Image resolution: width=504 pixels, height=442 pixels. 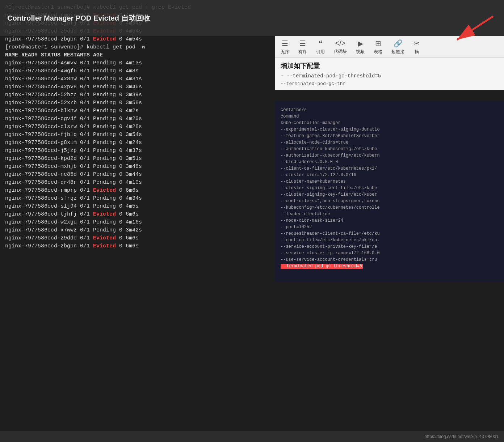 I want to click on terminal-line: NAME READY STATUS RESTARTS AGE, so click(x=148, y=55).